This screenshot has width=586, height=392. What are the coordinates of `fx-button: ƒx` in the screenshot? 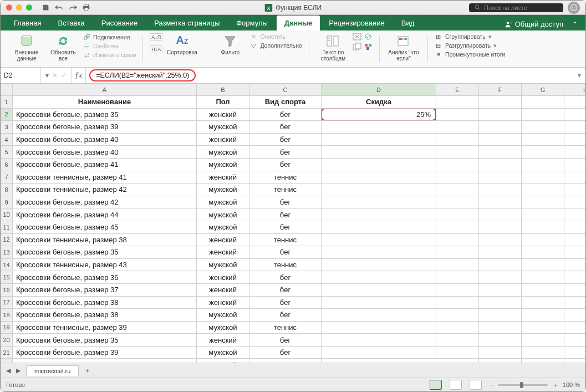 It's located at (79, 75).